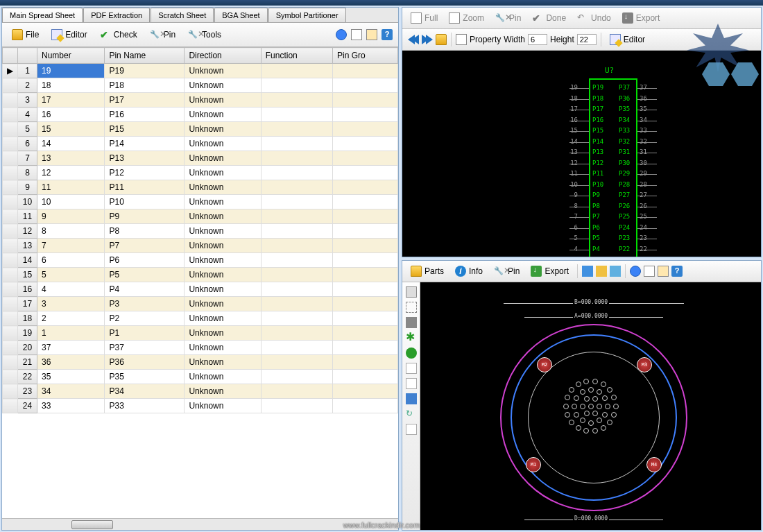  Describe the element at coordinates (144, 391) in the screenshot. I see `cell-pinname: P34` at that location.